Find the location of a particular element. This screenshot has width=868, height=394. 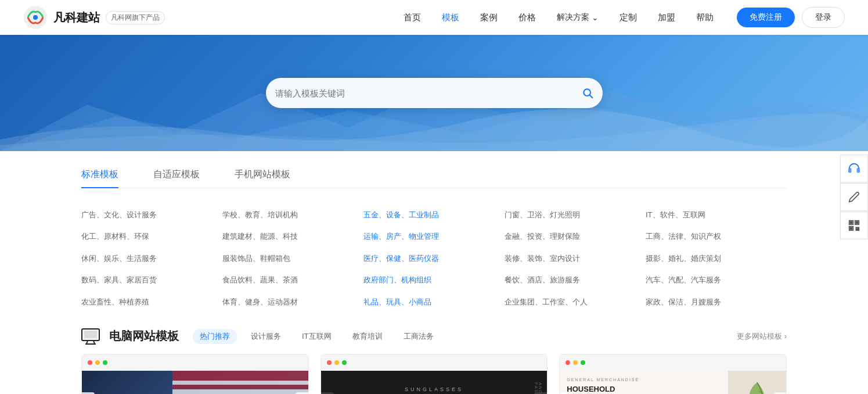

tag-design: 设计服务 is located at coordinates (266, 336).